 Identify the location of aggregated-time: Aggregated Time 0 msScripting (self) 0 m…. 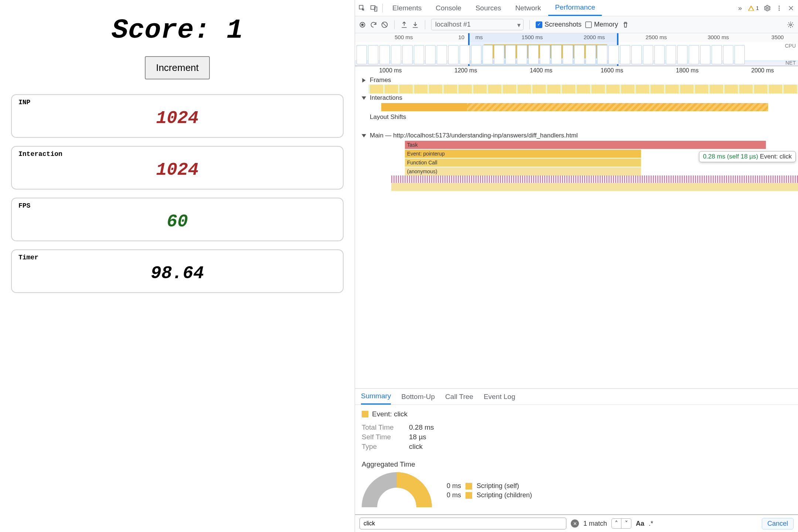
(576, 485).